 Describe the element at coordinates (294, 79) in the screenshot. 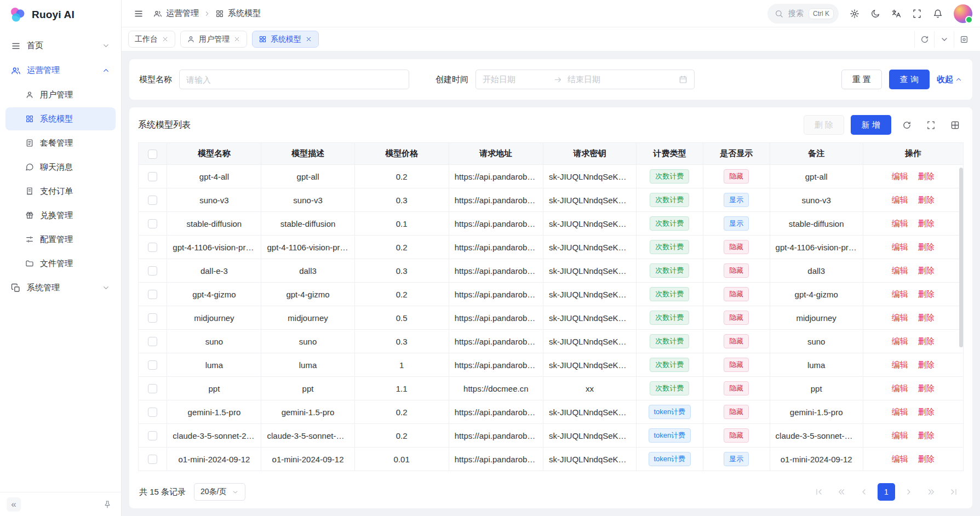

I see `model-name-input` at that location.